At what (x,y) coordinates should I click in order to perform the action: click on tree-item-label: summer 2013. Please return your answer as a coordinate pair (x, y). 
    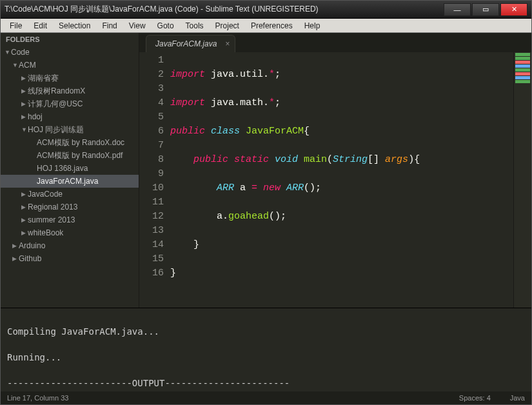
    Looking at the image, I should click on (52, 220).